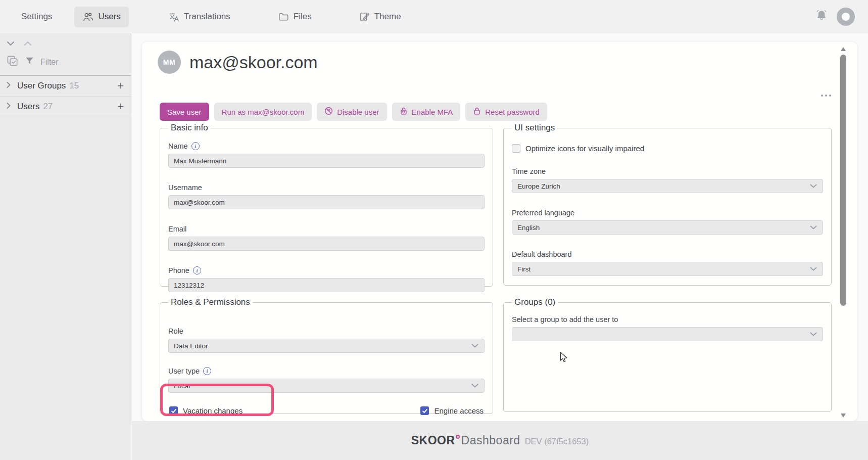  Describe the element at coordinates (326, 205) in the screenshot. I see `basic-info-section: Basic info Name i Username Email Phone i` at that location.